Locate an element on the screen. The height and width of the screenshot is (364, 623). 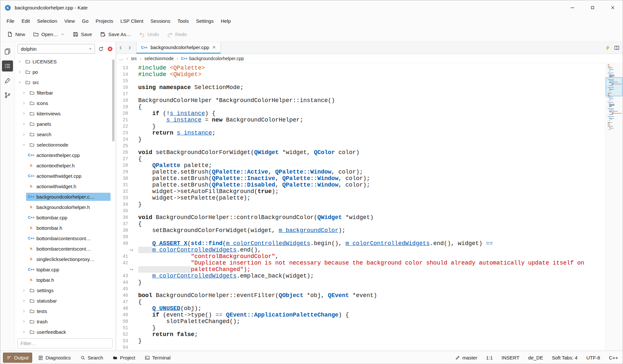
tree-item-filterbar: filterbar is located at coordinates (65, 93).